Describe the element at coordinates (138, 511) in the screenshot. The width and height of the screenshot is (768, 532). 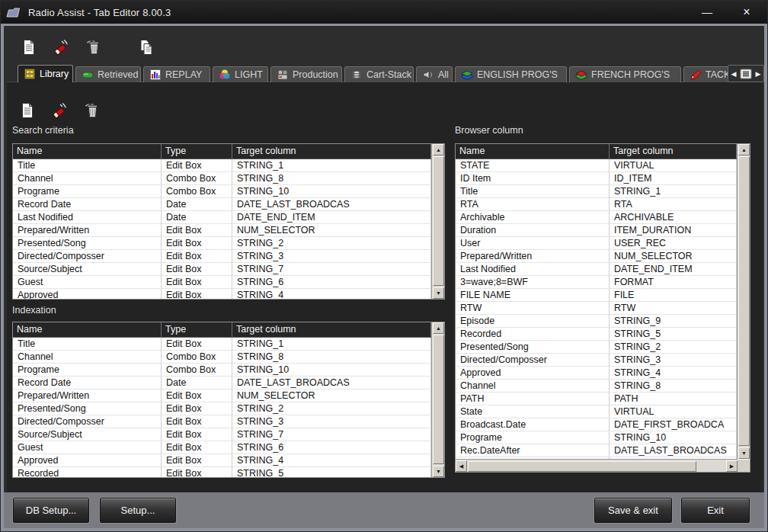
I see `setup-button: Setup...` at that location.